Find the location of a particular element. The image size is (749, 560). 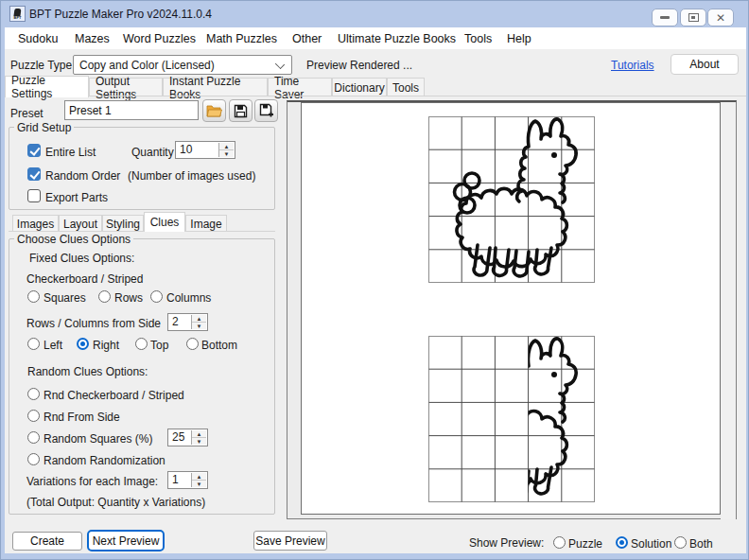

grid-setup-title: Grid Setup is located at coordinates (44, 128).